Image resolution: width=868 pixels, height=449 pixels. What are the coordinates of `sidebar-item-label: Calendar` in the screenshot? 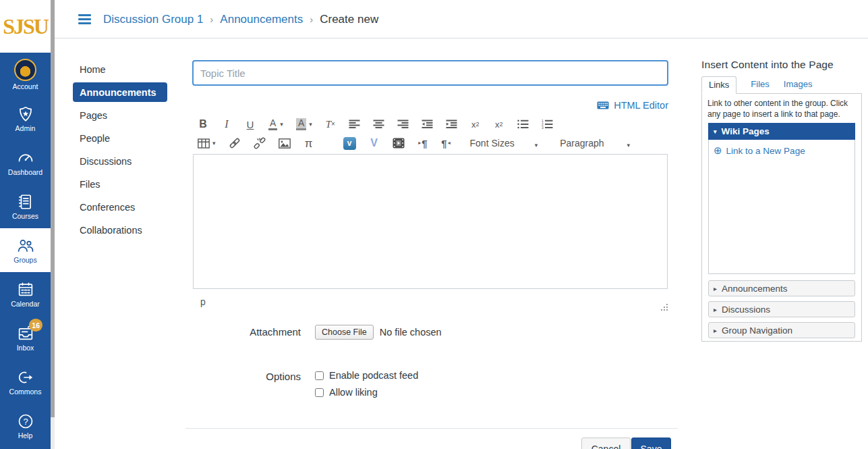 It's located at (26, 304).